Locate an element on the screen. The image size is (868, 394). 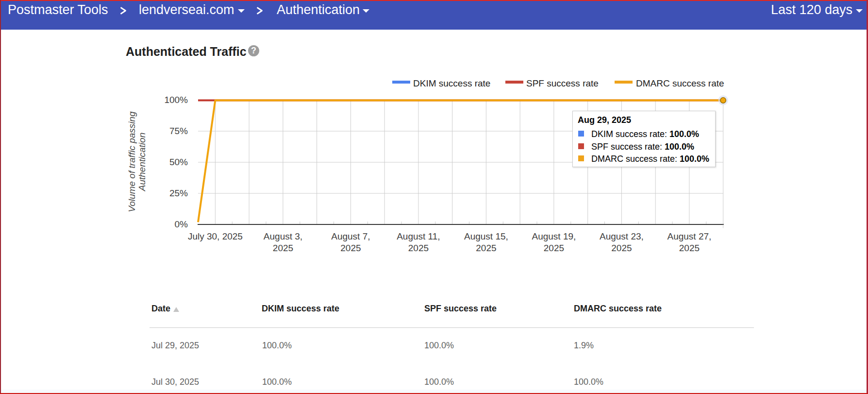
svg-text: Volume of traffic passing is located at coordinates (132, 162).